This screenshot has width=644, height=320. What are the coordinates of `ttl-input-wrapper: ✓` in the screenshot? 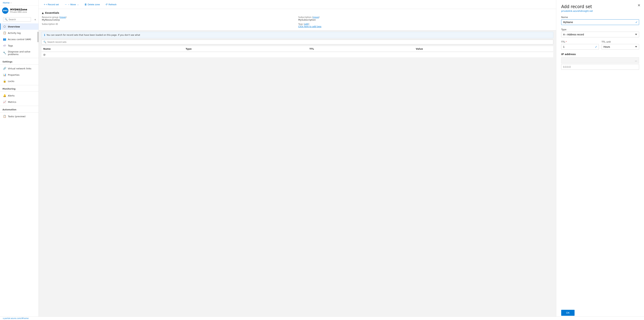 It's located at (580, 47).